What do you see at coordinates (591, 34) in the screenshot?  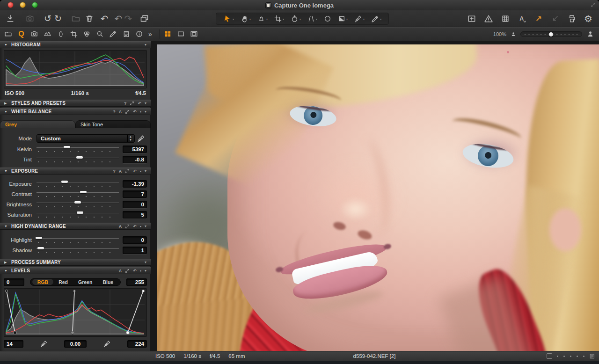 I see `zoom-in-person-icon` at bounding box center [591, 34].